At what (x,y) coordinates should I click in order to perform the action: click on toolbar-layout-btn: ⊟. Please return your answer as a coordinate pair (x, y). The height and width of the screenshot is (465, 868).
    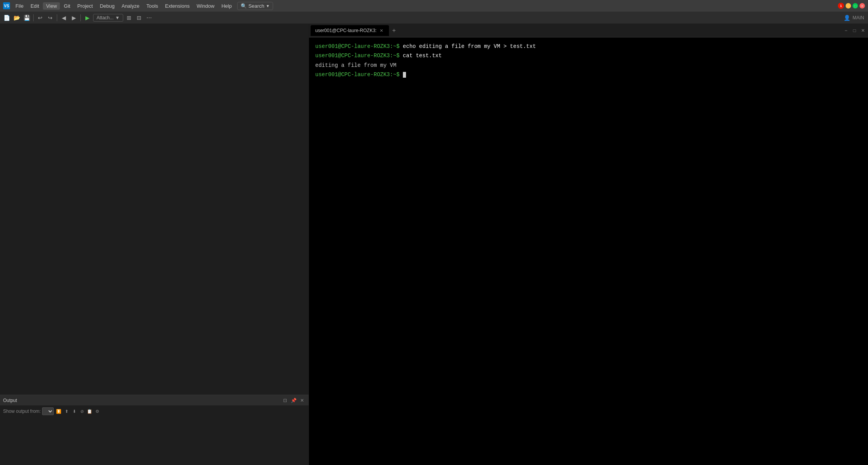
    Looking at the image, I should click on (139, 18).